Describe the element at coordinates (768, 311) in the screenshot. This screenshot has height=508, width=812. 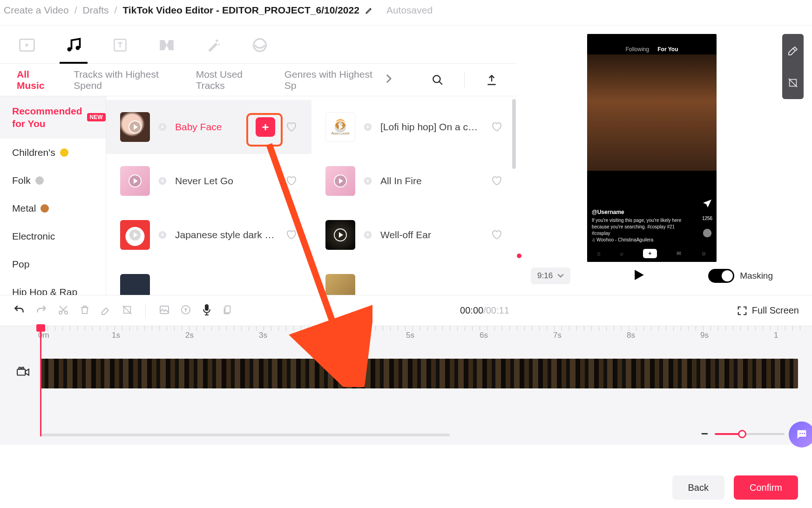
I see `fullscreen-button: Full Screen` at that location.